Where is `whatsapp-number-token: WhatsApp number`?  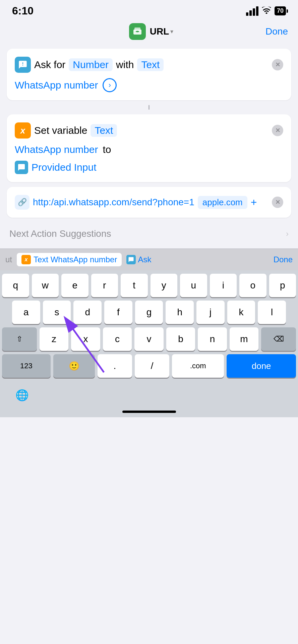
whatsapp-number-token: WhatsApp number is located at coordinates (56, 85).